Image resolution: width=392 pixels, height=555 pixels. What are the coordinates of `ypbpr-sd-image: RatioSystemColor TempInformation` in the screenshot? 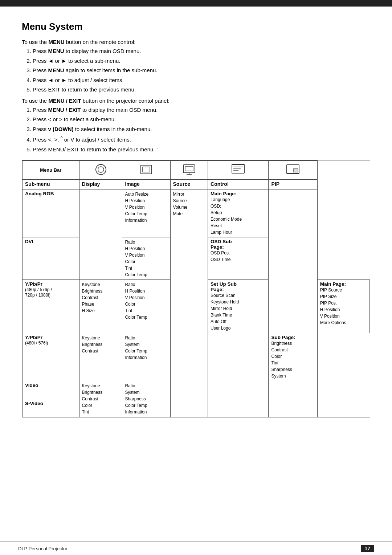 It's located at (146, 357).